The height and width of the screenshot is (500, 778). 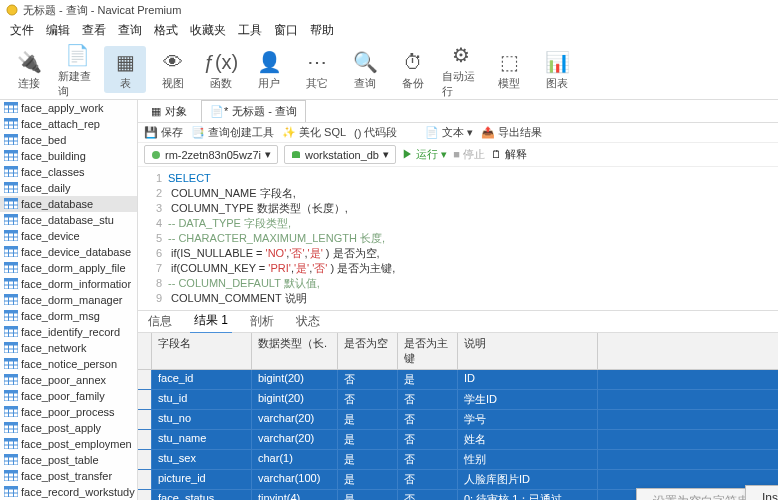 I want to click on toolbar-chart: 📊图表, so click(x=557, y=70).